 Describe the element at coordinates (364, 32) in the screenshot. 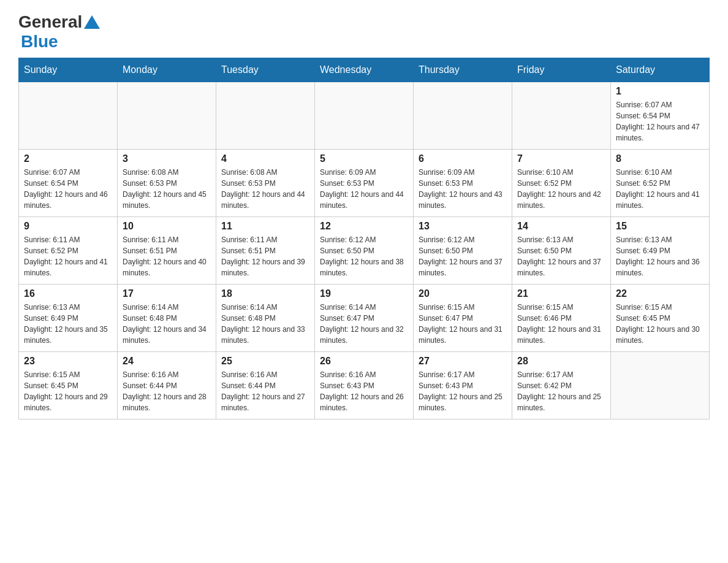

I see `page-header: General Blue` at that location.